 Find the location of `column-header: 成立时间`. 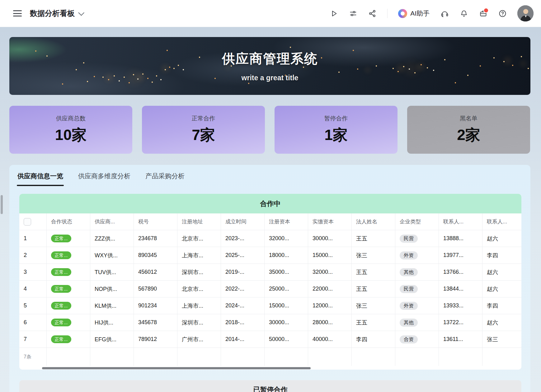

column-header: 成立时间 is located at coordinates (243, 222).